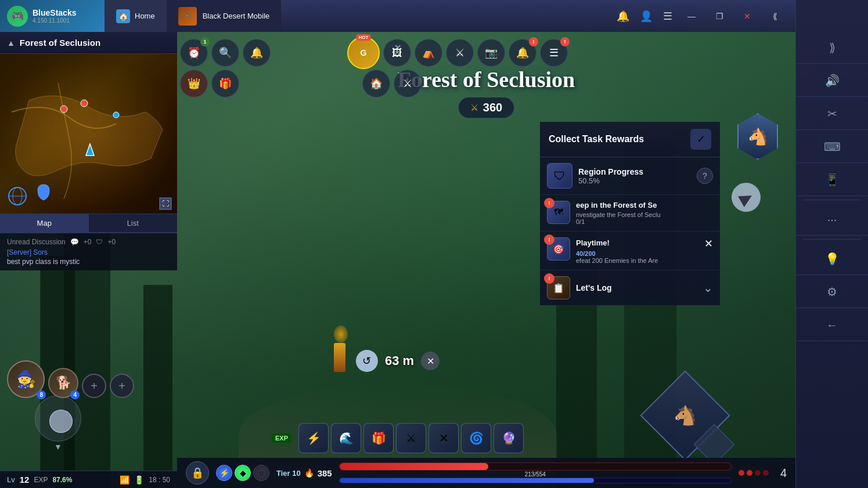 This screenshot has height=488, width=868. What do you see at coordinates (758, 136) in the screenshot?
I see `horse-shield-icon: 🐴` at bounding box center [758, 136].